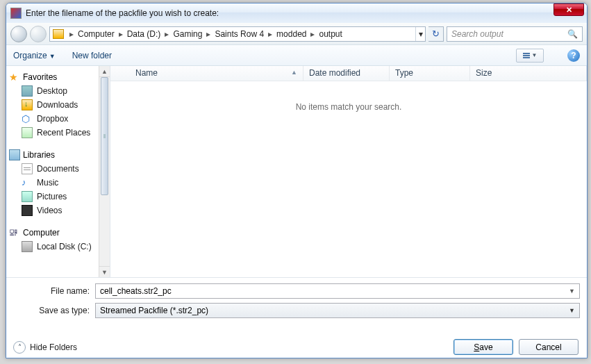  What do you see at coordinates (338, 291) in the screenshot?
I see `filename-input: cell_cheats.str2_pc▼` at bounding box center [338, 291].